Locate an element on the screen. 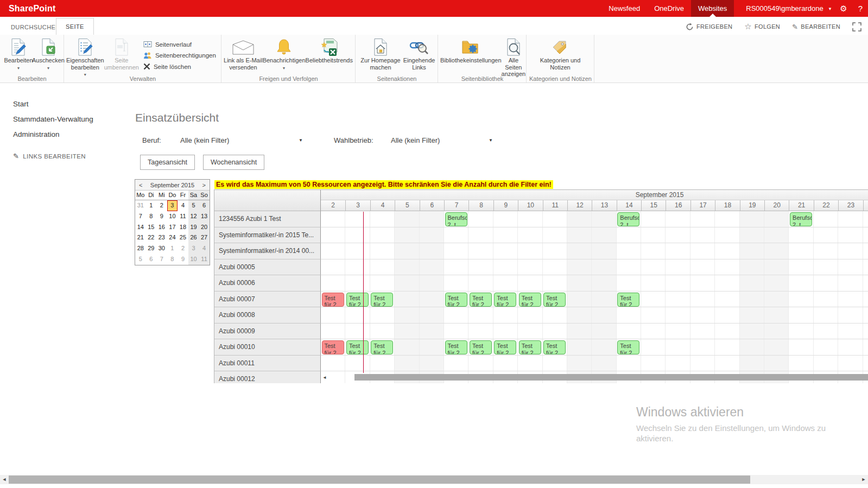 This screenshot has width=868, height=488. calendar-today-cell: 3 is located at coordinates (173, 206).